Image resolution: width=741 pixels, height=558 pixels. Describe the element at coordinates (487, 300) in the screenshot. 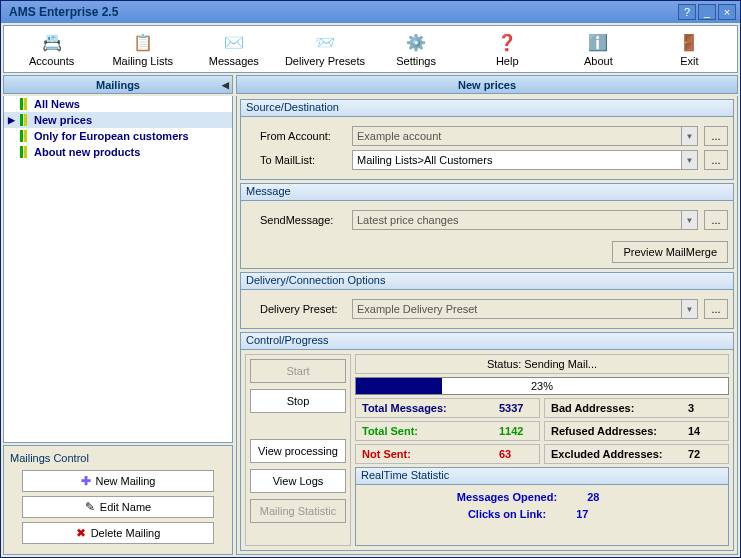

I see `delivery-options-group: Delivery/Connection Options Delivery Pre…` at that location.